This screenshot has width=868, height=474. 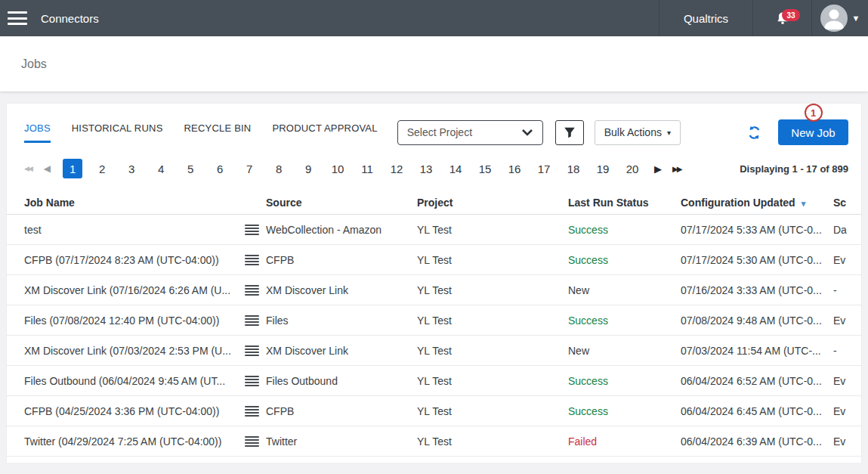 What do you see at coordinates (190, 169) in the screenshot?
I see `page-button-5: 5` at bounding box center [190, 169].